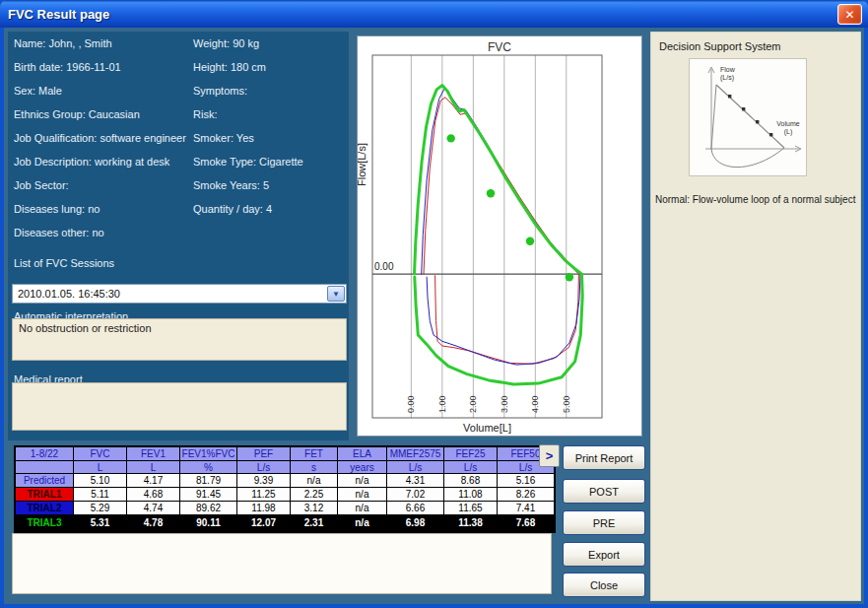 The width and height of the screenshot is (868, 608). Describe the element at coordinates (567, 404) in the screenshot. I see `x-tick-label: 5.00` at that location.